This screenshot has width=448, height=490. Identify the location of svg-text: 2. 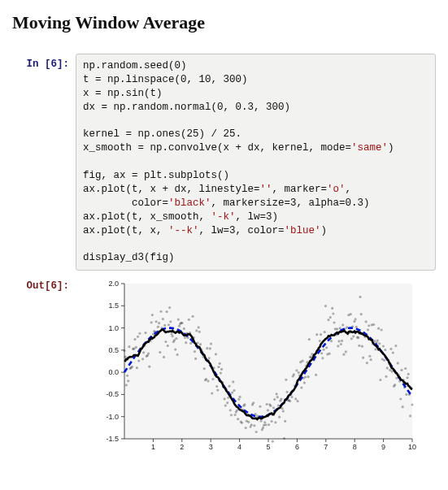
(182, 447).